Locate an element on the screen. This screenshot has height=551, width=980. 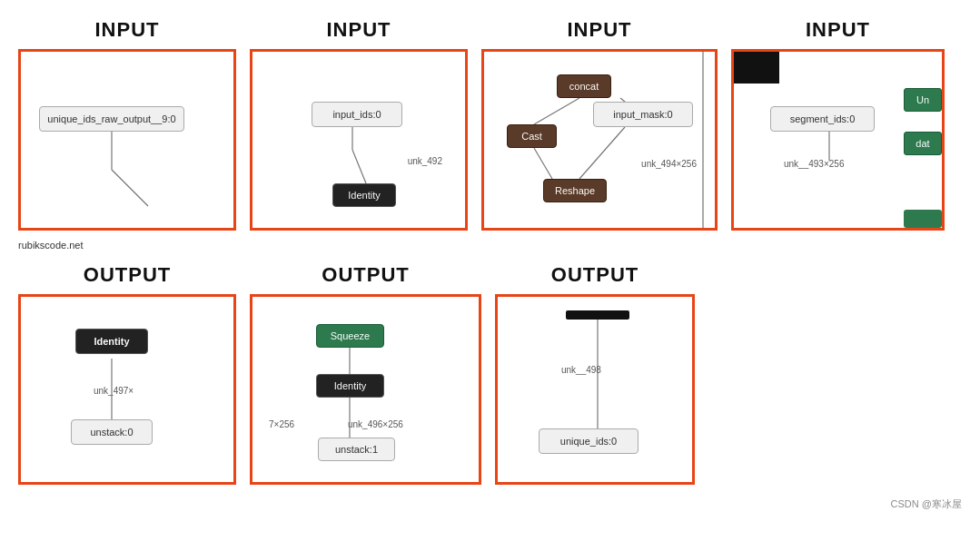
input-label-4: INPUT is located at coordinates (837, 30).